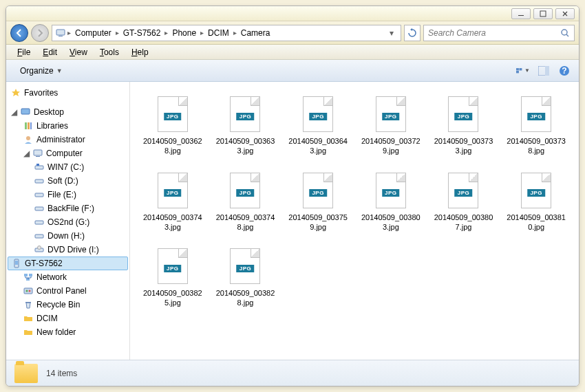 The width and height of the screenshot is (585, 392). What do you see at coordinates (292, 33) in the screenshot?
I see `navigation-bar: ▸ Computer ▸ GT-S7562 ▸ Phone ▸ DCIM ▸ C…` at bounding box center [292, 33].